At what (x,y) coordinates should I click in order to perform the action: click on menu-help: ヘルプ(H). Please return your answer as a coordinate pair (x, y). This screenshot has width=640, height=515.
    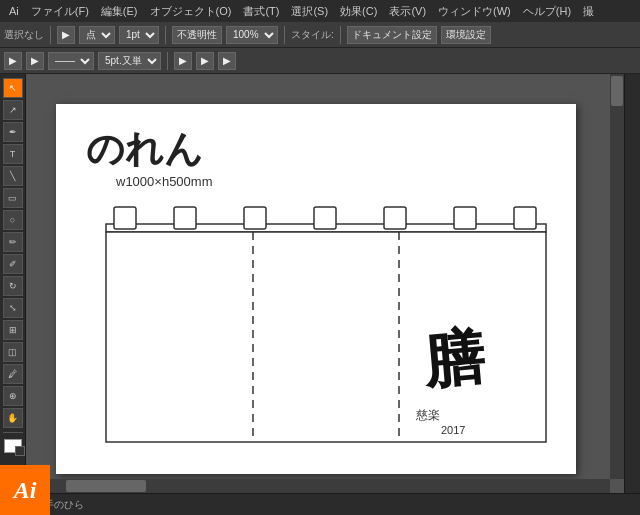
    Looking at the image, I should click on (547, 12).